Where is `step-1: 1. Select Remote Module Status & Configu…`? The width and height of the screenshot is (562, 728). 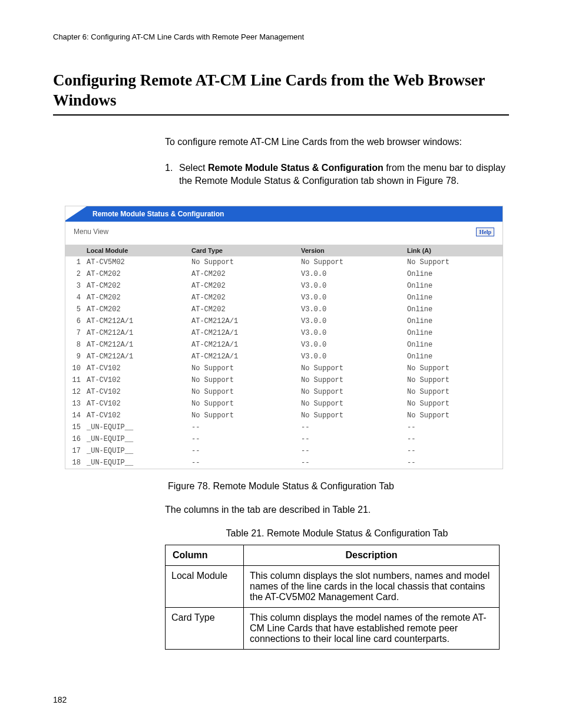
step-1: 1. Select Remote Module Status & Configu… is located at coordinates (337, 174).